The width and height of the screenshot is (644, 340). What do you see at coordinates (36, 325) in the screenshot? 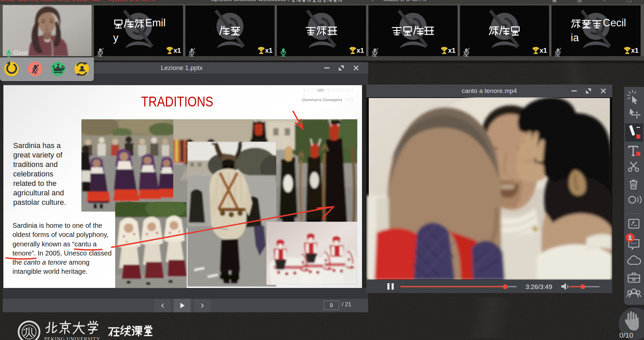
I see `svg-text: G` at bounding box center [36, 325].